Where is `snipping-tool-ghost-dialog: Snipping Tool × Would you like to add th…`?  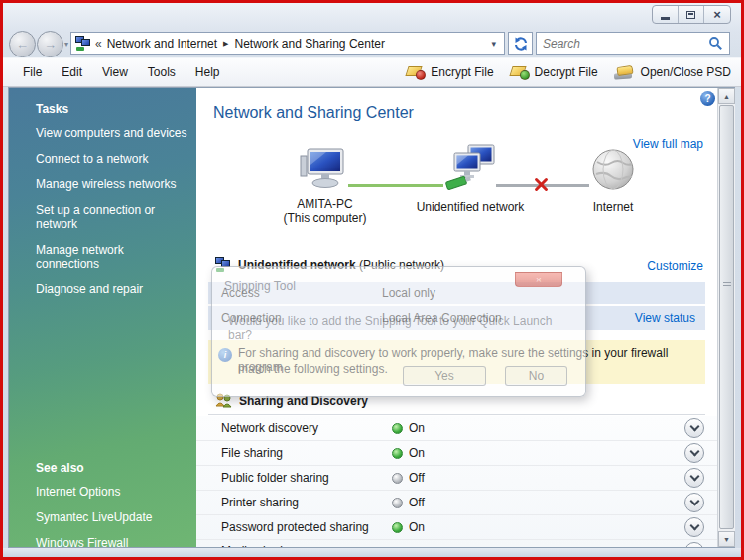 snipping-tool-ghost-dialog: Snipping Tool × Would you like to add th… is located at coordinates (399, 331).